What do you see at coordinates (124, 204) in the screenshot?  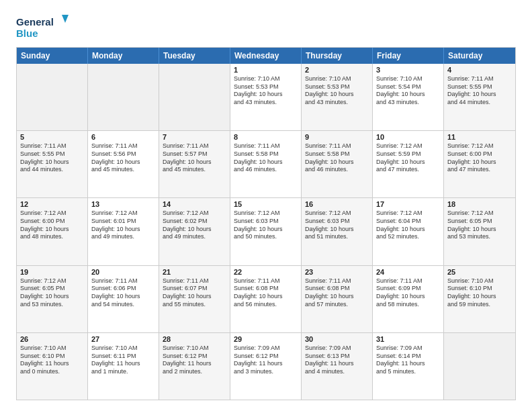 I see `day-number: 13` at bounding box center [124, 204].